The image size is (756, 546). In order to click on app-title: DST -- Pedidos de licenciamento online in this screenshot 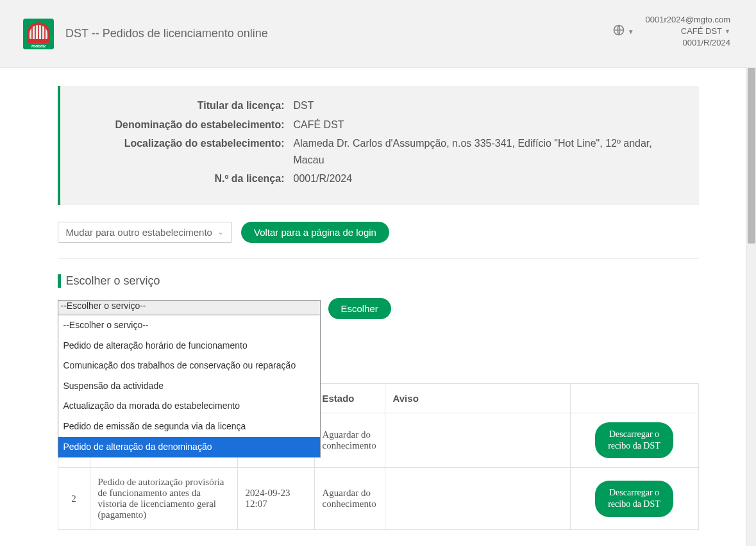, I will do `click(167, 33)`.